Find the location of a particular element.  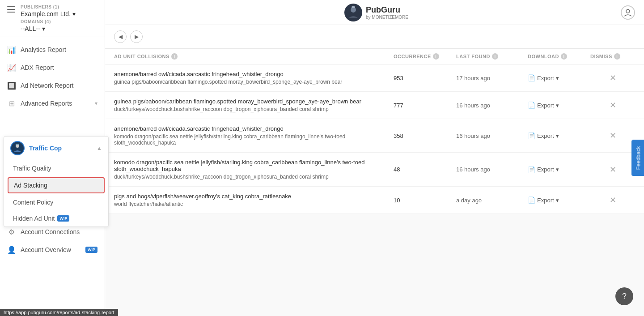

traffic-cop-logo is located at coordinates (17, 148).